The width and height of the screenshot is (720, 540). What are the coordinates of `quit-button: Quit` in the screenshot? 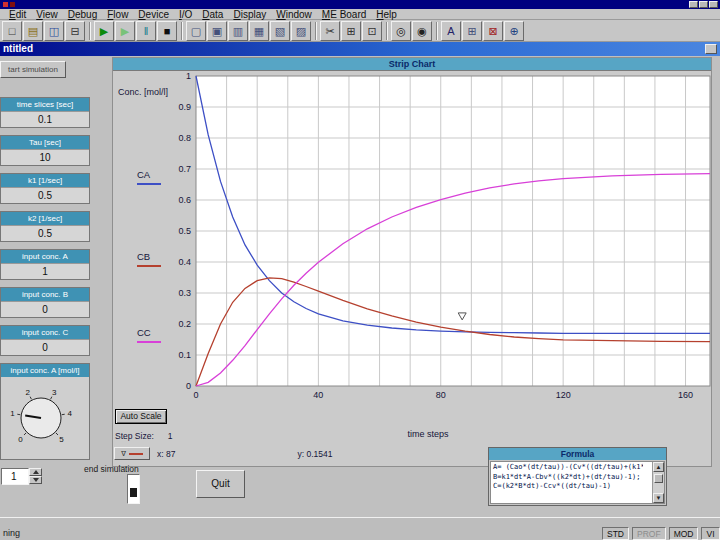 It's located at (220, 484).